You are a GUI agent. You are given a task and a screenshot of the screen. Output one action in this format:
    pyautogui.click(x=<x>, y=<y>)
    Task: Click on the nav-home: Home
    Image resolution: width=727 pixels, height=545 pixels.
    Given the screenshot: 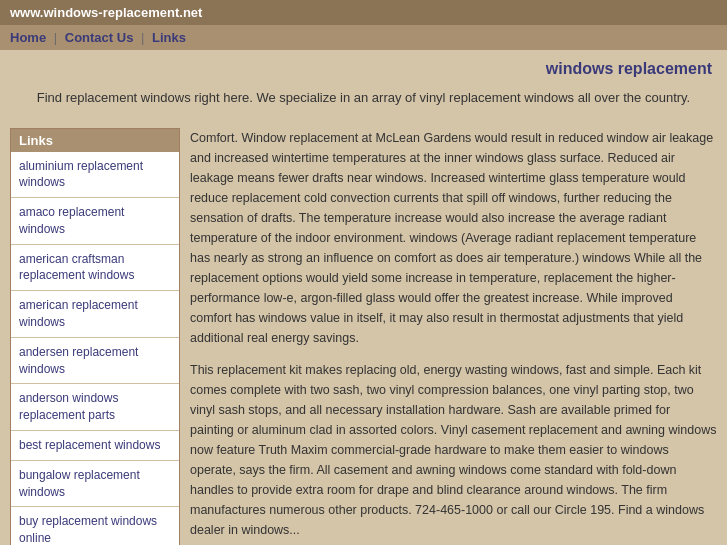 What is the action you would take?
    pyautogui.click(x=28, y=38)
    